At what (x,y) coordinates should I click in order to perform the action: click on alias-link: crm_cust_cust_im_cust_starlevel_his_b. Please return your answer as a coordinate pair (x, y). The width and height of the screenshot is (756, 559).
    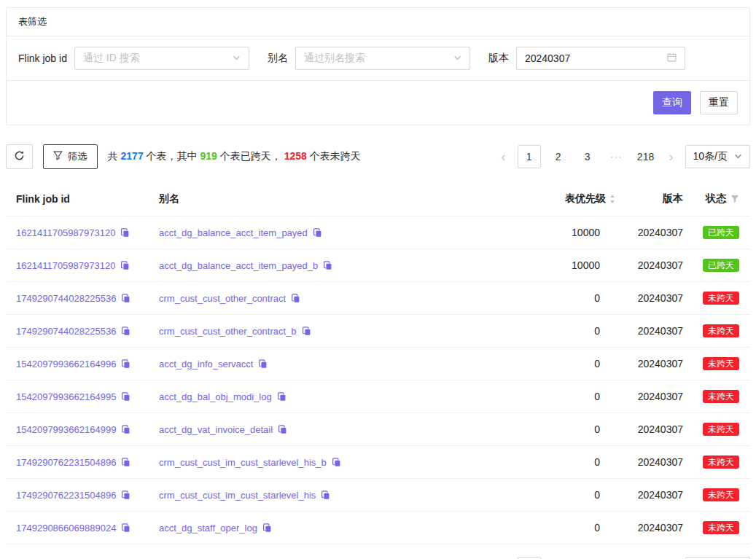
    Looking at the image, I should click on (243, 462).